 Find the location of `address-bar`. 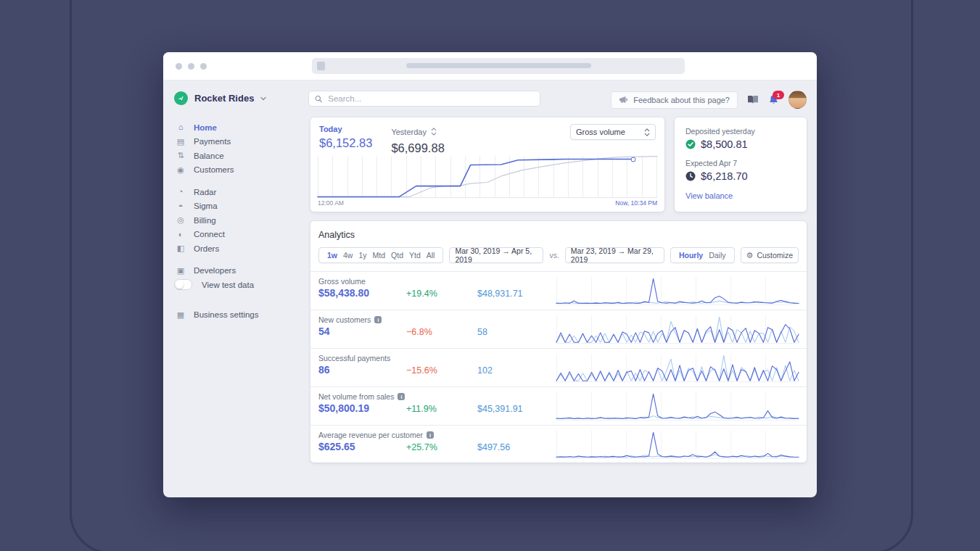

address-bar is located at coordinates (498, 66).